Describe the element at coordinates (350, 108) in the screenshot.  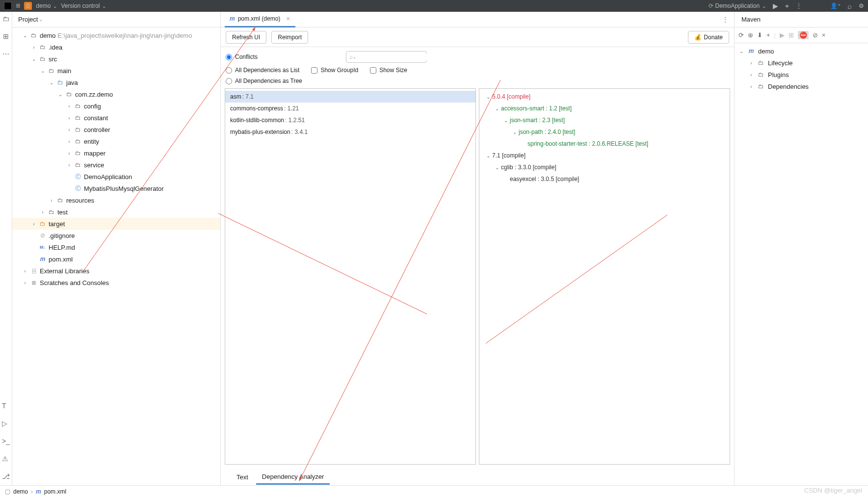
I see `dependency-item: commons-compress : 1.21` at that location.